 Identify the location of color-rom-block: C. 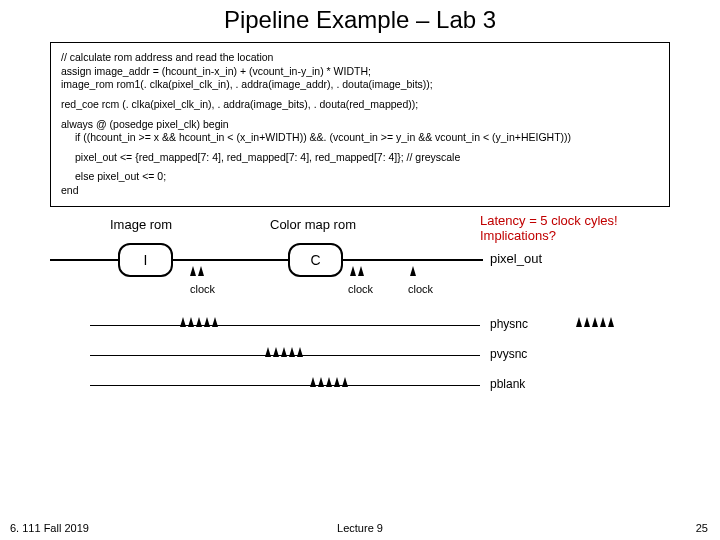
(316, 260).